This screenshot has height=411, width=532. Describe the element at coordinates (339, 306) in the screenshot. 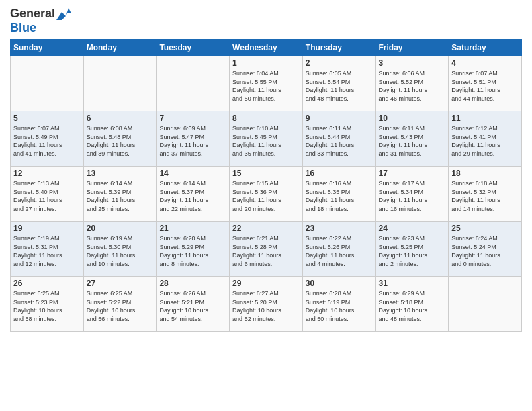

I see `day-info: Sunrise: 6:28 AM Sunset: 5:19 PM Dayligh…` at that location.